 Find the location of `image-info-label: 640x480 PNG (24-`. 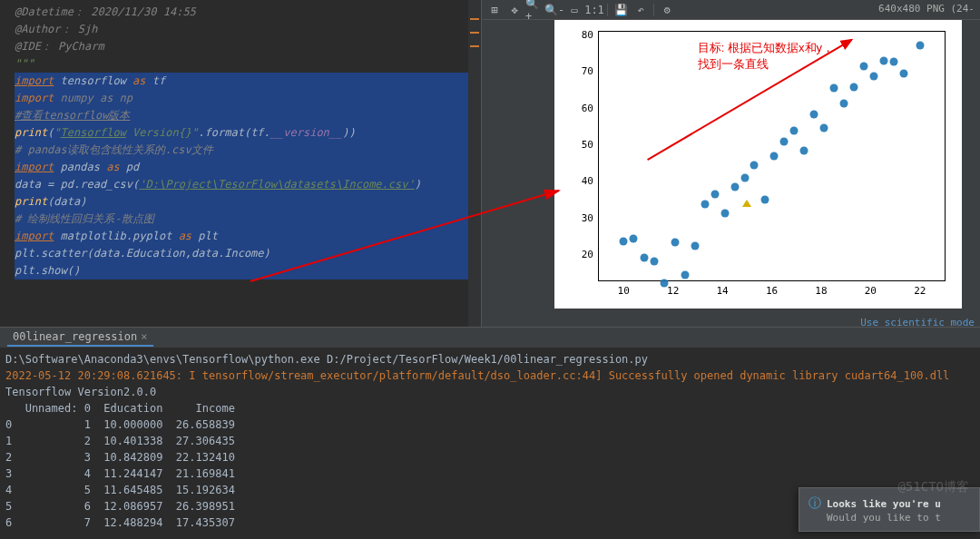

image-info-label: 640x480 PNG (24- is located at coordinates (926, 9).